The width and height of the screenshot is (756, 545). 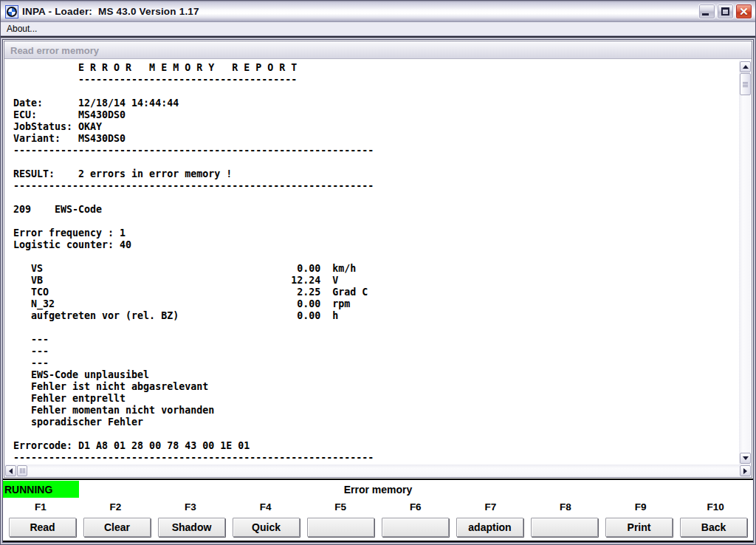 I want to click on maximize-icon, so click(x=725, y=12).